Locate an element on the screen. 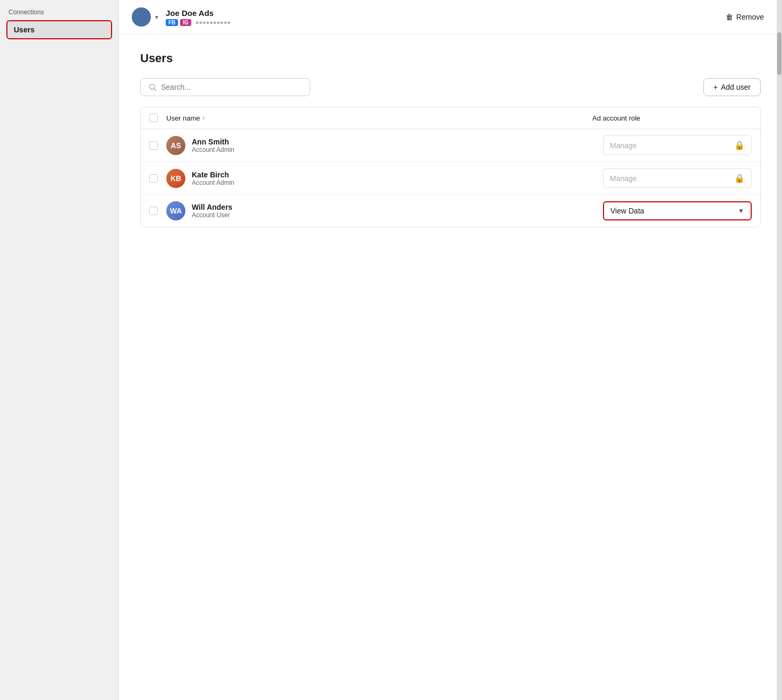 This screenshot has height=700, width=782. users-table: User name ↑ Ad account role AS Ann Smith… is located at coordinates (450, 167).